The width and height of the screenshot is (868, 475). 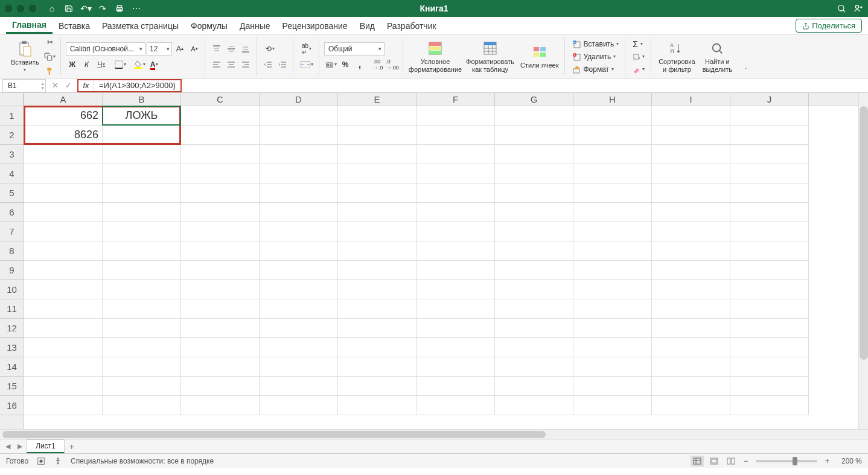 I want to click on zoom-level: 200 %, so click(x=849, y=461).